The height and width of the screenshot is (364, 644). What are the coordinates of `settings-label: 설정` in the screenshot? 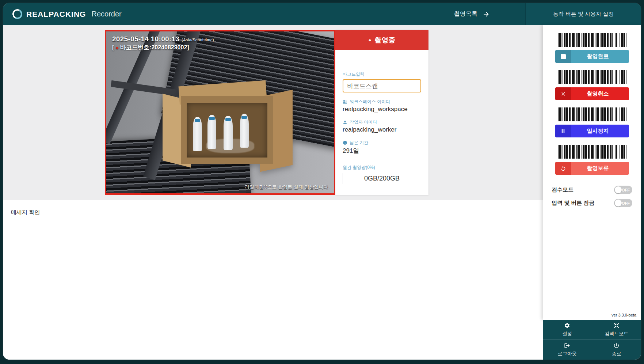 It's located at (567, 334).